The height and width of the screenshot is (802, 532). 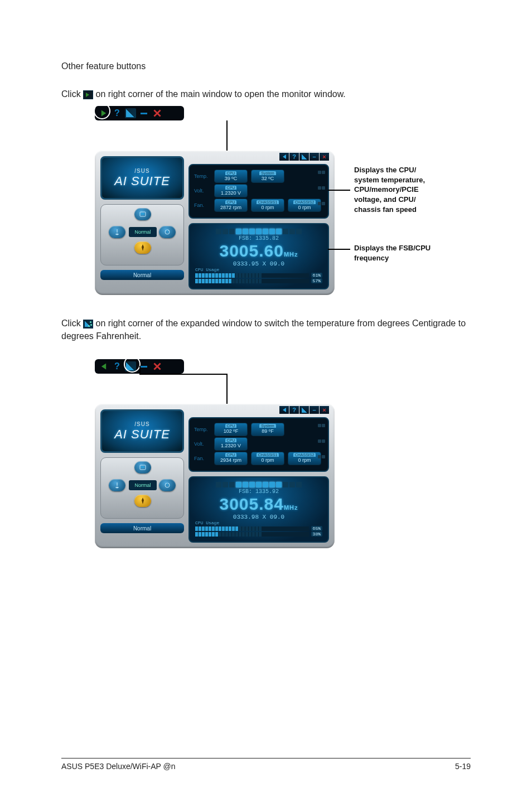 I want to click on panel-topbar: ? – ×, so click(x=304, y=410).